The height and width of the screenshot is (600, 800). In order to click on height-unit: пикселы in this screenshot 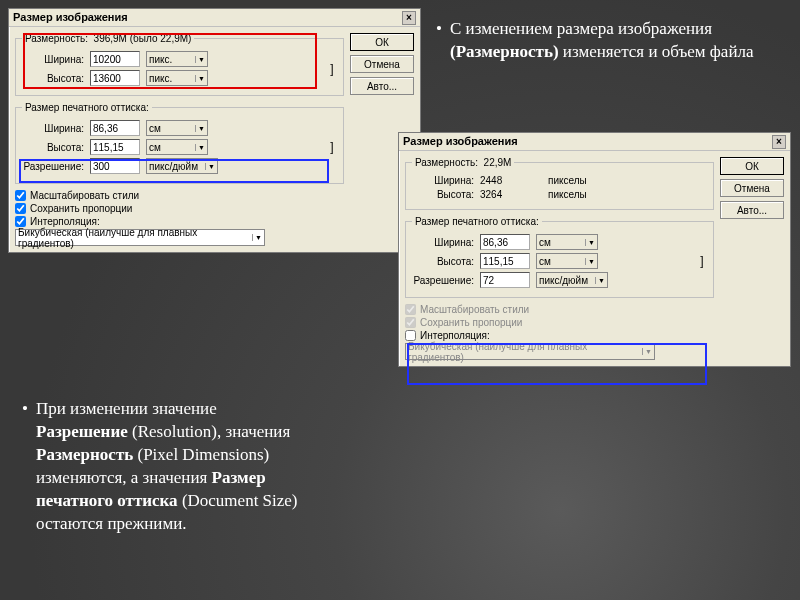, I will do `click(568, 194)`.